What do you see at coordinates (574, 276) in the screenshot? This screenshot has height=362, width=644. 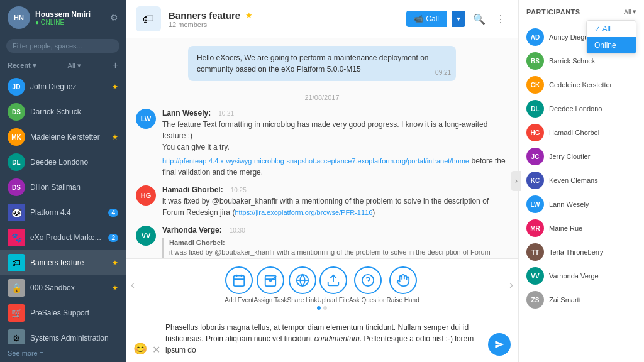 I see `participant-name: Varhonda Verge` at bounding box center [574, 276].